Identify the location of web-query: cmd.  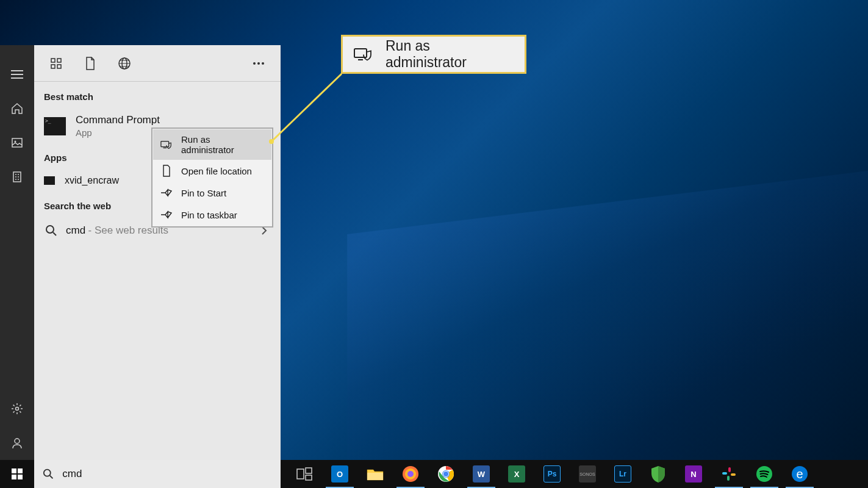
(76, 231).